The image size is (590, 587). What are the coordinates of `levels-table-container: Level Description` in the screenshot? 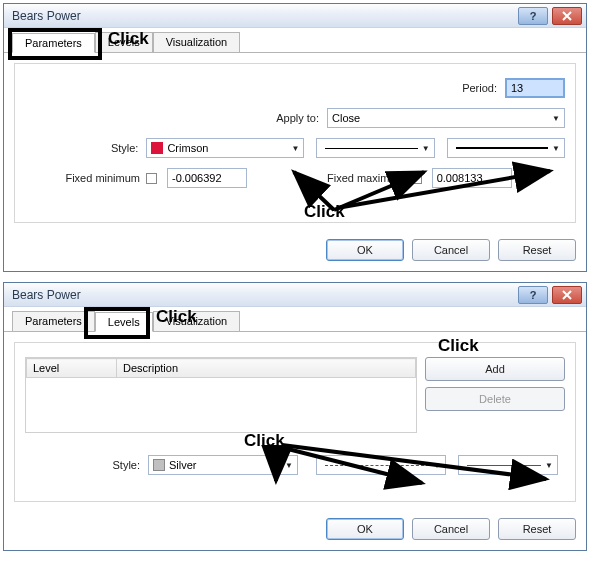 It's located at (221, 395).